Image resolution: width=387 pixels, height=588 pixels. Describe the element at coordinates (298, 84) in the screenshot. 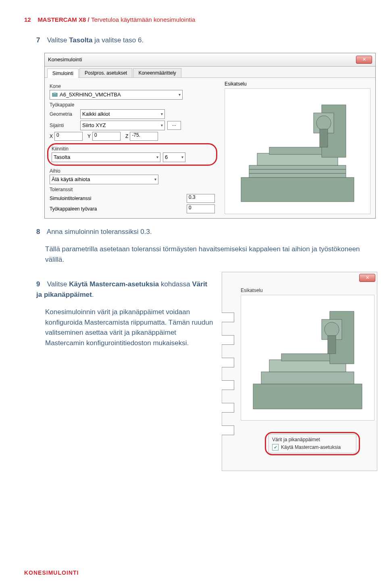

I see `esikatselu-label: Esikatselu` at that location.